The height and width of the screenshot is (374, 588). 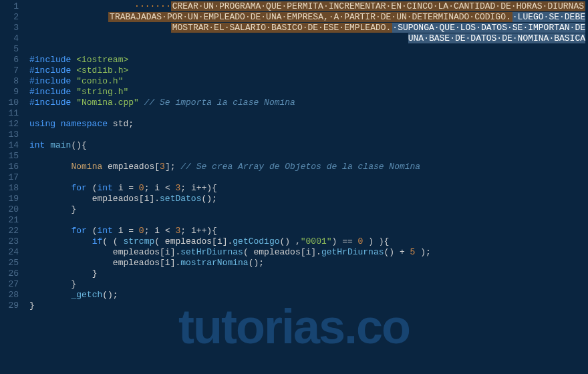 I want to click on line-number: 4, so click(x=9, y=39).